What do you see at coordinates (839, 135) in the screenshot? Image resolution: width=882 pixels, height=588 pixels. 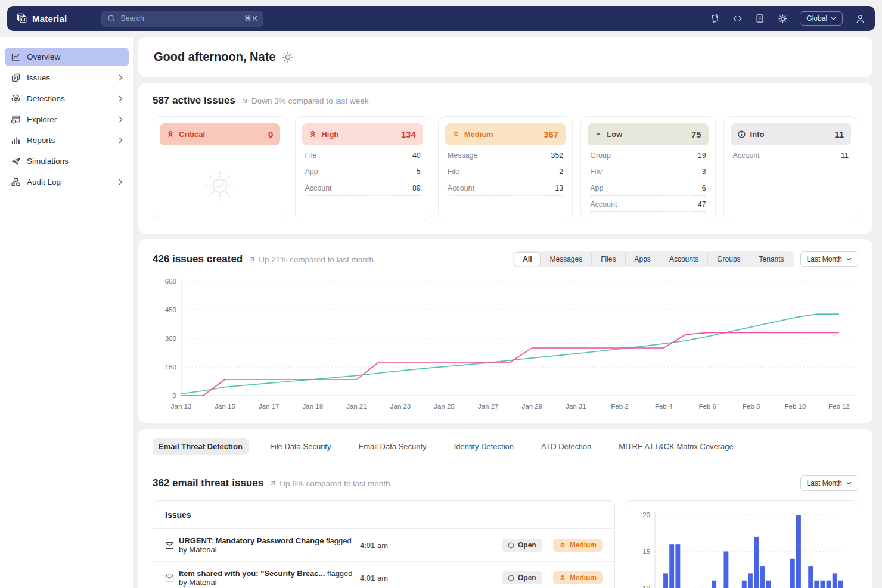 I see `severity-count: 11` at bounding box center [839, 135].